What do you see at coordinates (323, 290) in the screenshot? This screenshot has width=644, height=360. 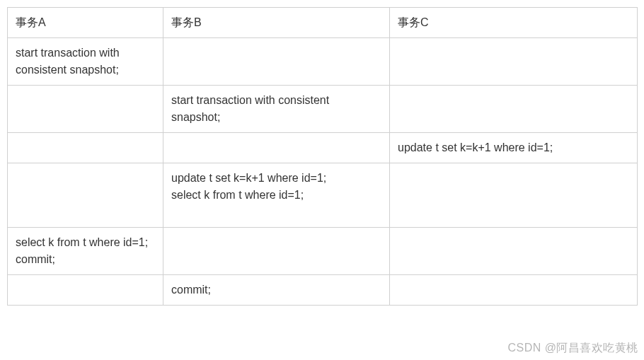 I see `table-row: commit;` at bounding box center [323, 290].